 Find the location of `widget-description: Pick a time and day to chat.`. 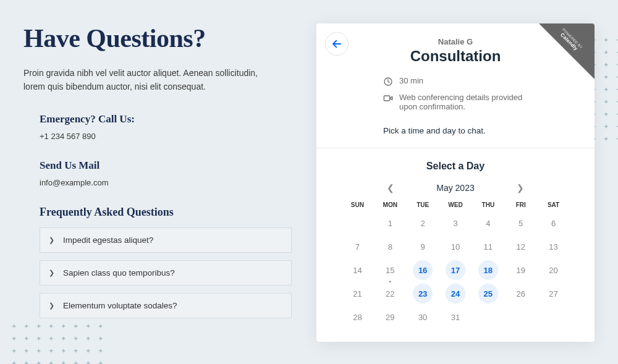

widget-description: Pick a time and day to chat. is located at coordinates (455, 137).